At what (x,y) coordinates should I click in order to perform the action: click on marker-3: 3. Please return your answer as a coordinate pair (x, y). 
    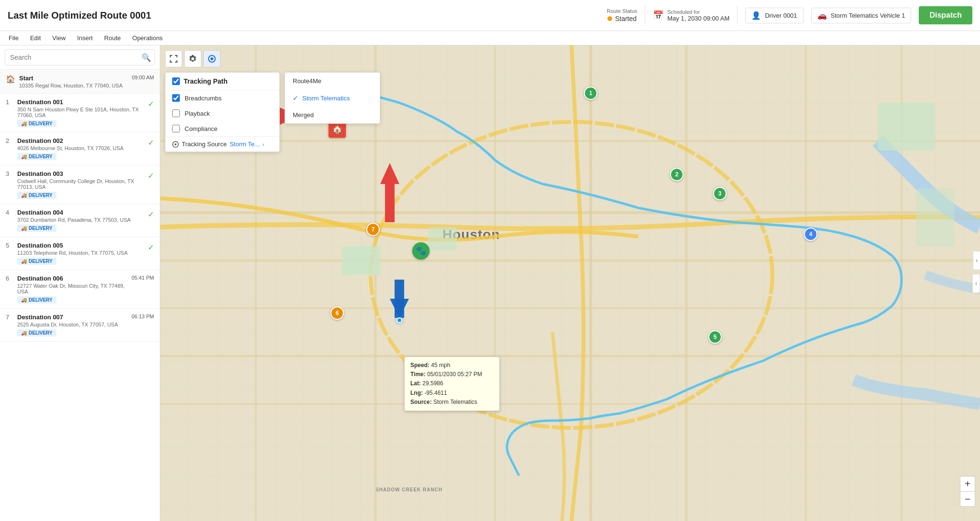
    Looking at the image, I should click on (720, 194).